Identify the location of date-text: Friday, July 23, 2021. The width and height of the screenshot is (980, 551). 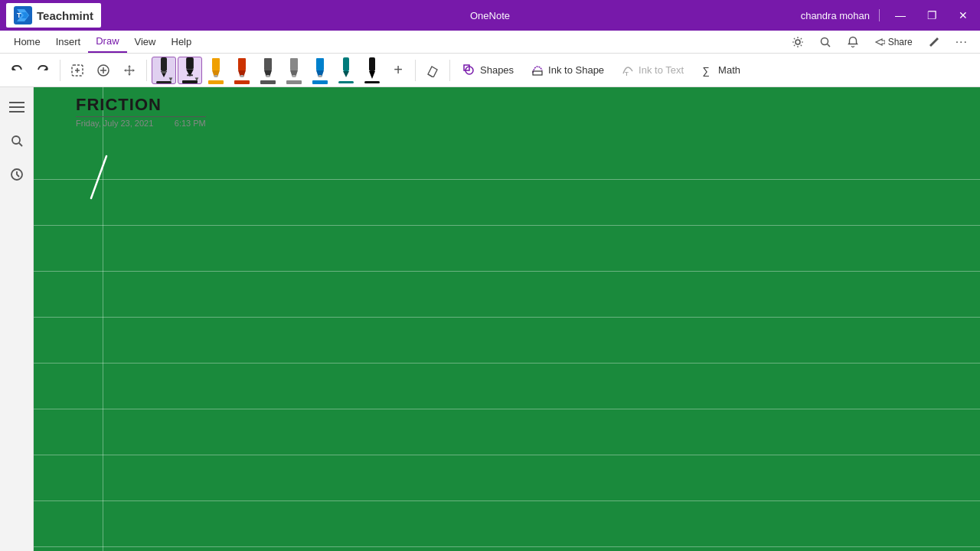
(115, 123).